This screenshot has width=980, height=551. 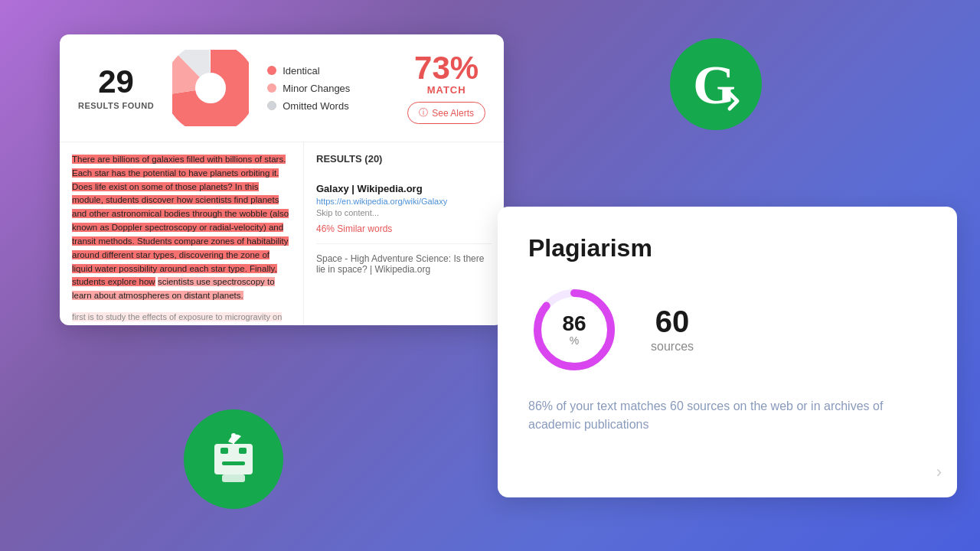 What do you see at coordinates (282, 89) in the screenshot?
I see `card-top-section: 29 RESULTS FOUND Identical Minor Change` at bounding box center [282, 89].